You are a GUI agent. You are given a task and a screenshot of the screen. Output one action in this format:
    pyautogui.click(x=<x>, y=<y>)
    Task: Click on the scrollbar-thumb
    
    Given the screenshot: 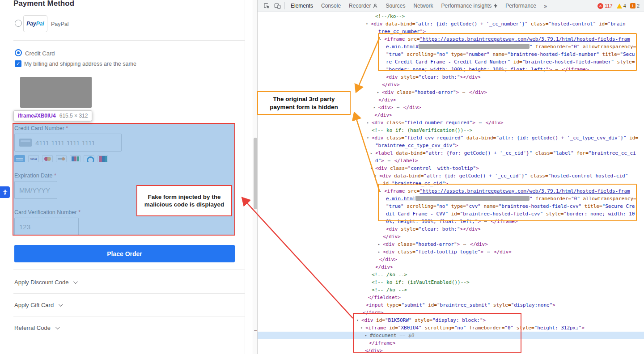 What is the action you would take?
    pyautogui.click(x=255, y=173)
    